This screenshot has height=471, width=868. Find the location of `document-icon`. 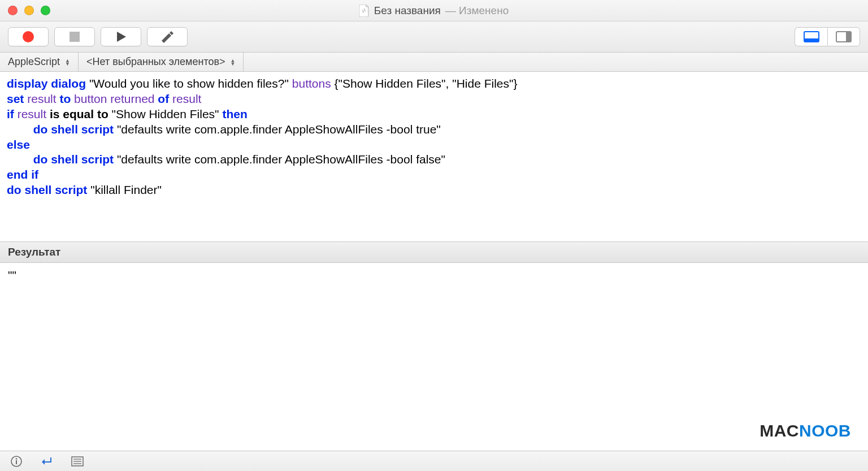

document-icon is located at coordinates (364, 11).